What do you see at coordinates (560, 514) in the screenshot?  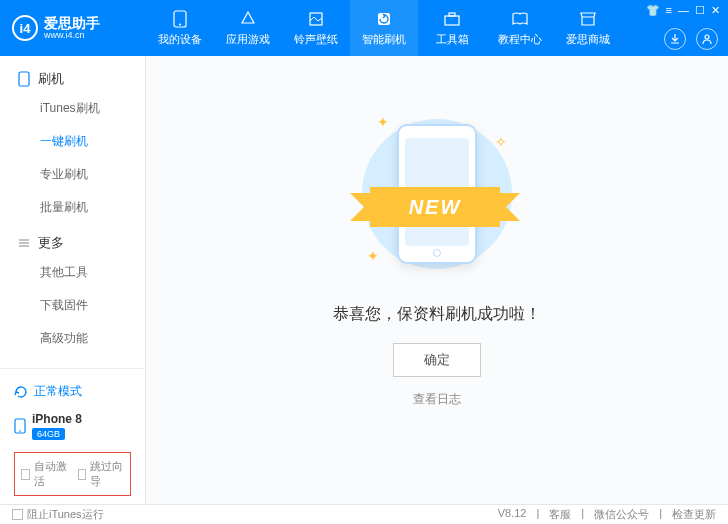 I see `support-link: 客服` at bounding box center [560, 514].